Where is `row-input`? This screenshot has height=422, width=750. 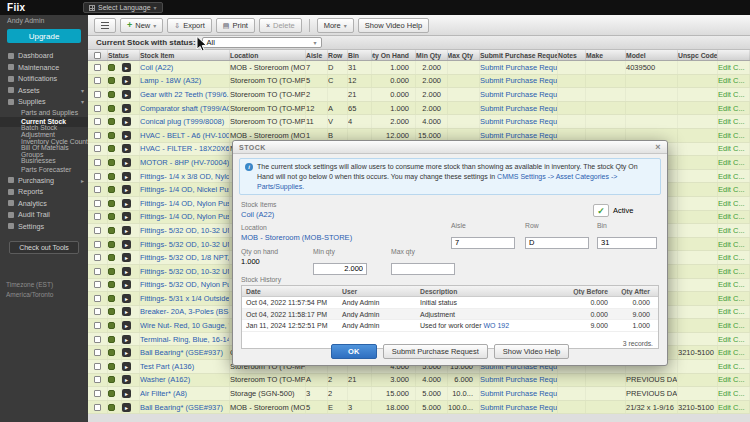
row-input is located at coordinates (557, 243).